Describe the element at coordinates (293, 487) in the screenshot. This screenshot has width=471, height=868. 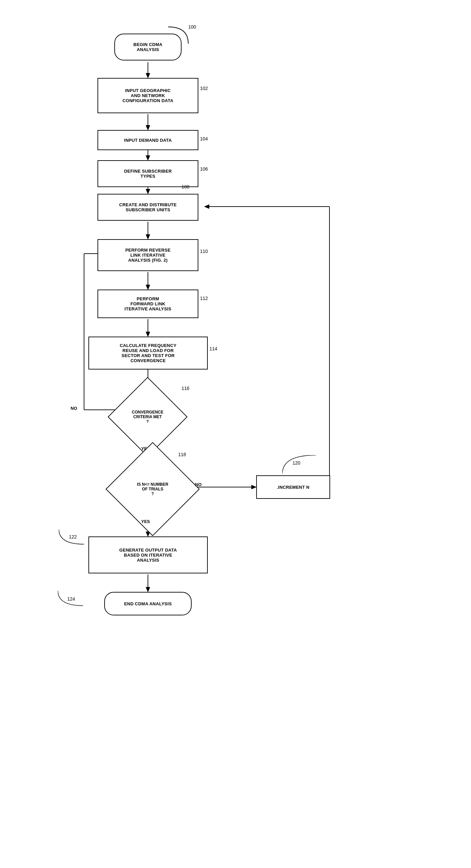
I see `node-120-label: .INCREMENT N` at that location.